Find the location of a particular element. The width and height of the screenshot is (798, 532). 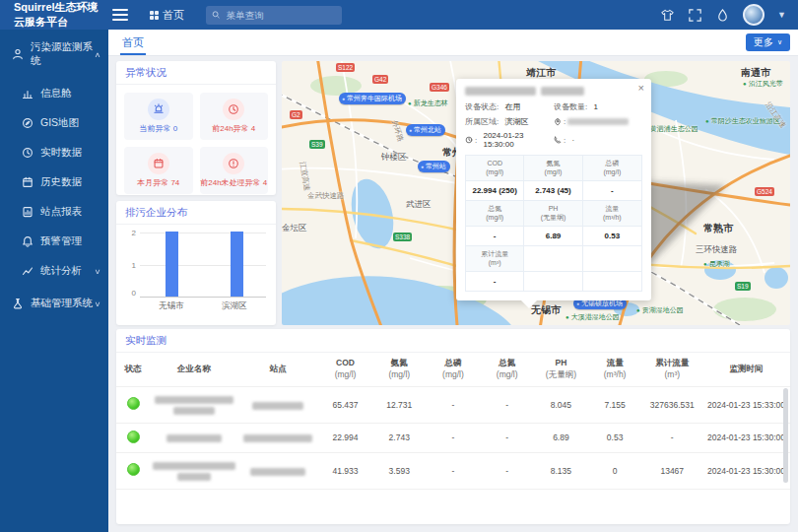

chevron-up-icon: ∧ is located at coordinates (99, 54).